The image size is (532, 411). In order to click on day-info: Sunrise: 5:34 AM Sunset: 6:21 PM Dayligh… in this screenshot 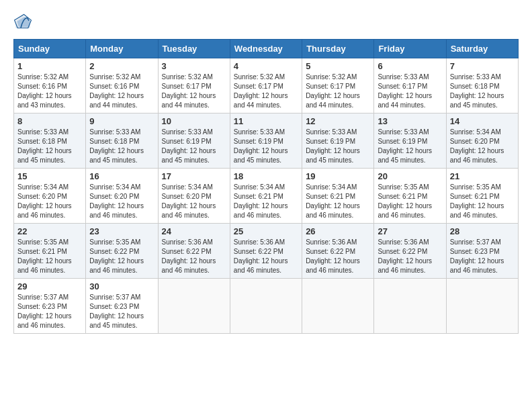, I will do `click(338, 201)`.